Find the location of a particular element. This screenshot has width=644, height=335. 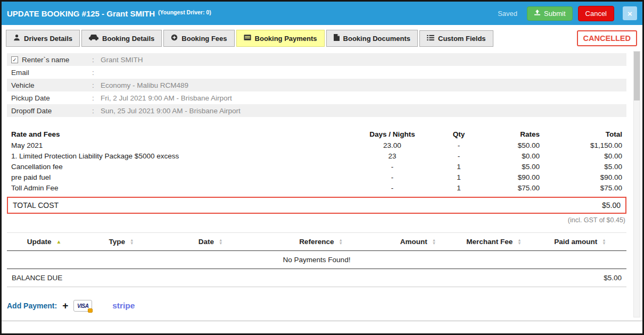

payments-header-merchant-fee: Merchant Fee ▲▼ is located at coordinates (494, 241).